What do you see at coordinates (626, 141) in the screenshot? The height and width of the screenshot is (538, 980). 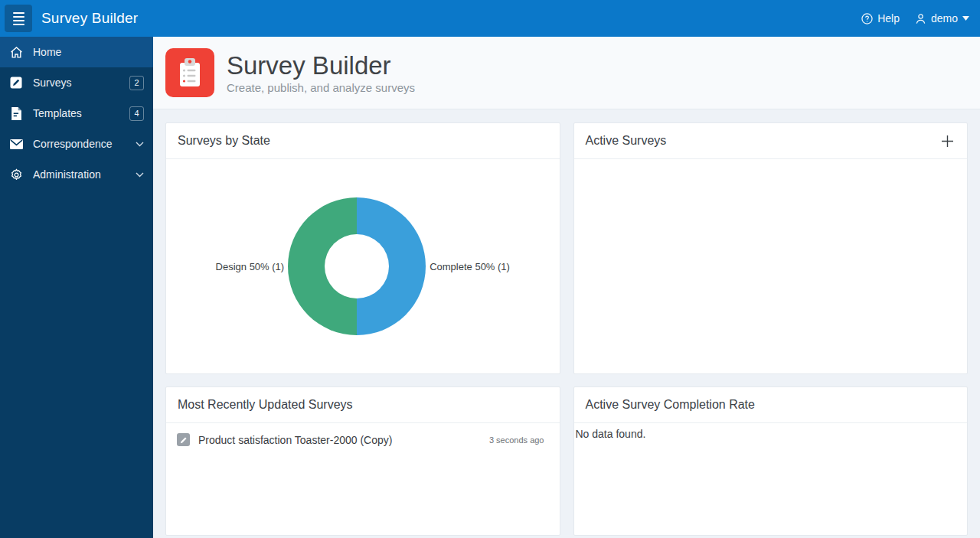 I see `card-title: Active Surveys` at bounding box center [626, 141].